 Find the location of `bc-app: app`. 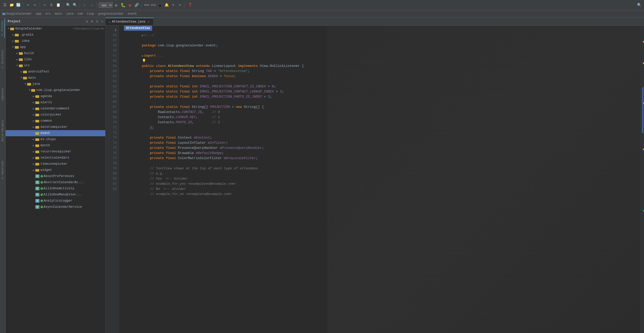

bc-app: app is located at coordinates (39, 14).